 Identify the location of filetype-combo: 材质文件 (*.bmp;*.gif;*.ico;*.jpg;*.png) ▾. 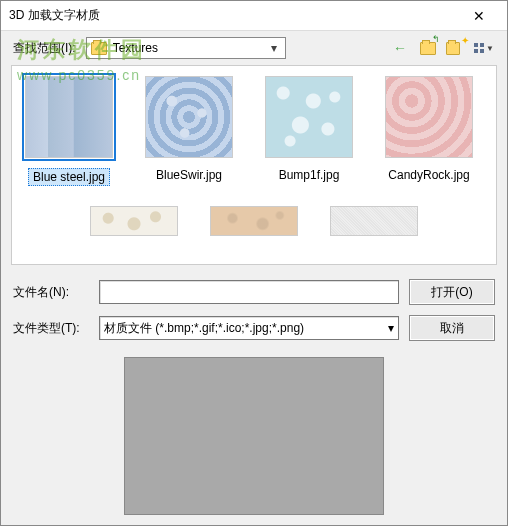
(249, 328).